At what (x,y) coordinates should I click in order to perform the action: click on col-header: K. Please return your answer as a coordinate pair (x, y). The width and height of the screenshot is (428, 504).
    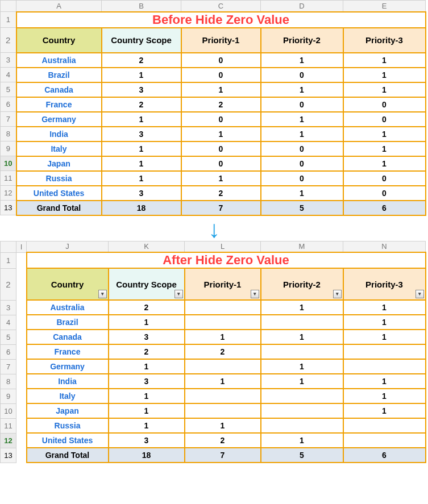
    Looking at the image, I should click on (147, 247).